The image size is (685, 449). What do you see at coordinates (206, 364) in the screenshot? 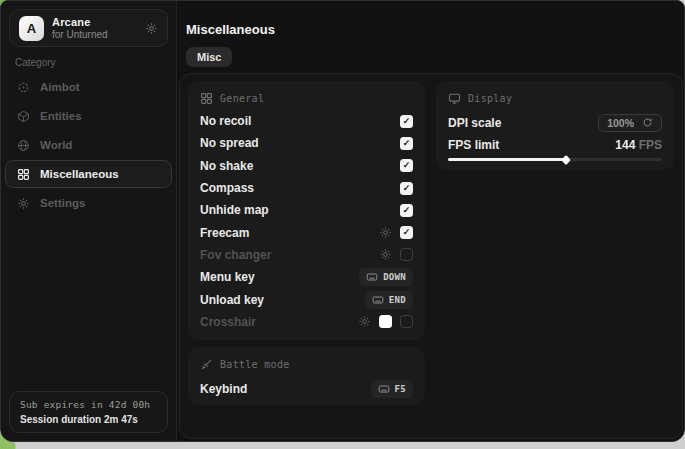
I see `sword-icon` at bounding box center [206, 364].